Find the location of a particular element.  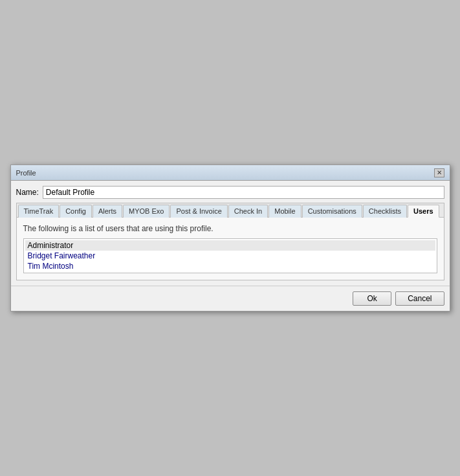

dialog-title: Profile is located at coordinates (26, 173).